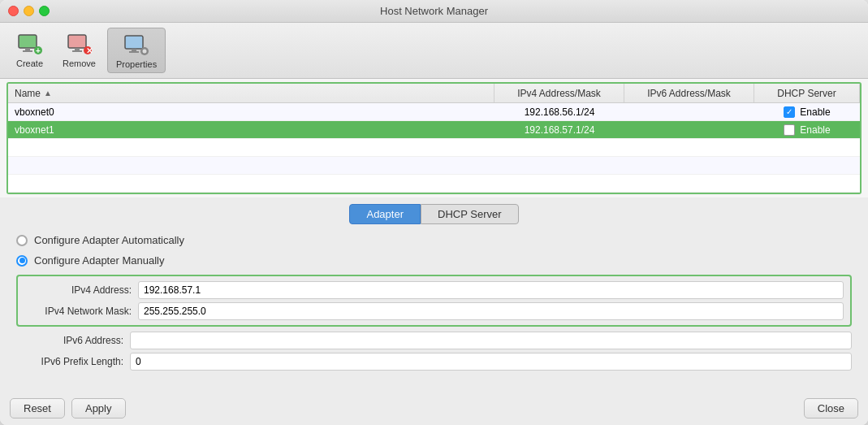  Describe the element at coordinates (81, 311) in the screenshot. I see `ipv4-mask-label: IPv4 Network Mask:` at that location.